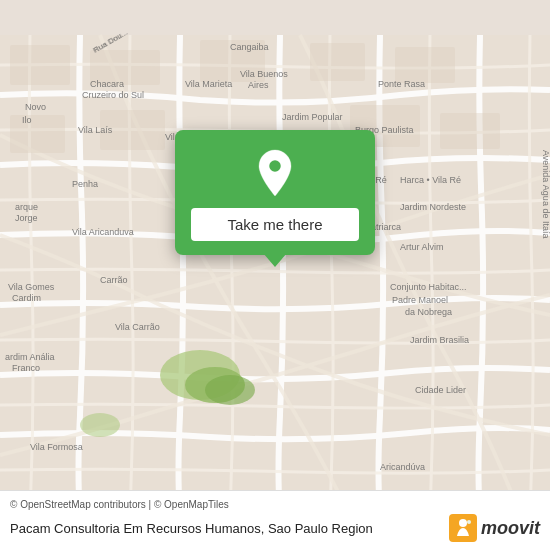 Image resolution: width=550 pixels, height=550 pixels. I want to click on svg-text: Vila Aricanduva, so click(103, 232).